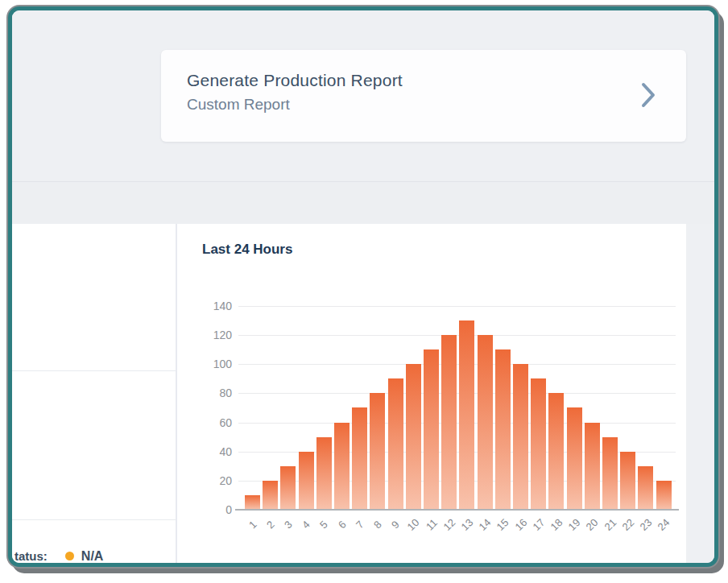  Describe the element at coordinates (646, 525) in the screenshot. I see `x-axis-tick-label: 23` at that location.